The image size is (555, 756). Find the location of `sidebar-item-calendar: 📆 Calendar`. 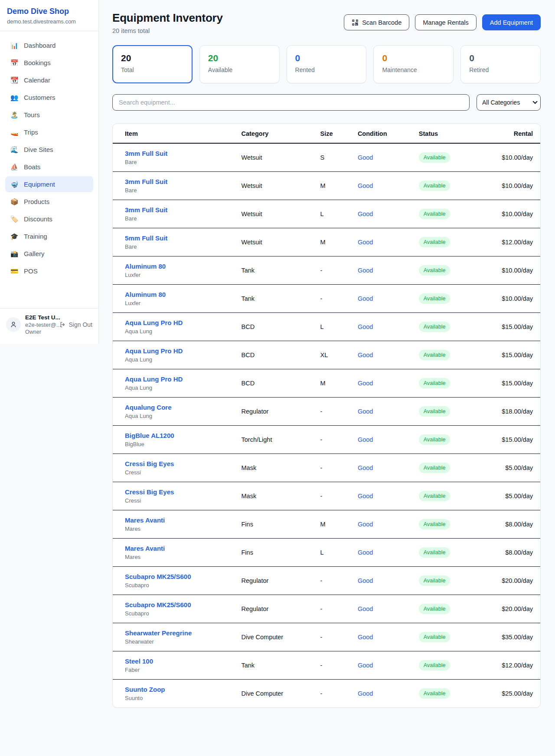

sidebar-item-calendar: 📆 Calendar is located at coordinates (49, 80).